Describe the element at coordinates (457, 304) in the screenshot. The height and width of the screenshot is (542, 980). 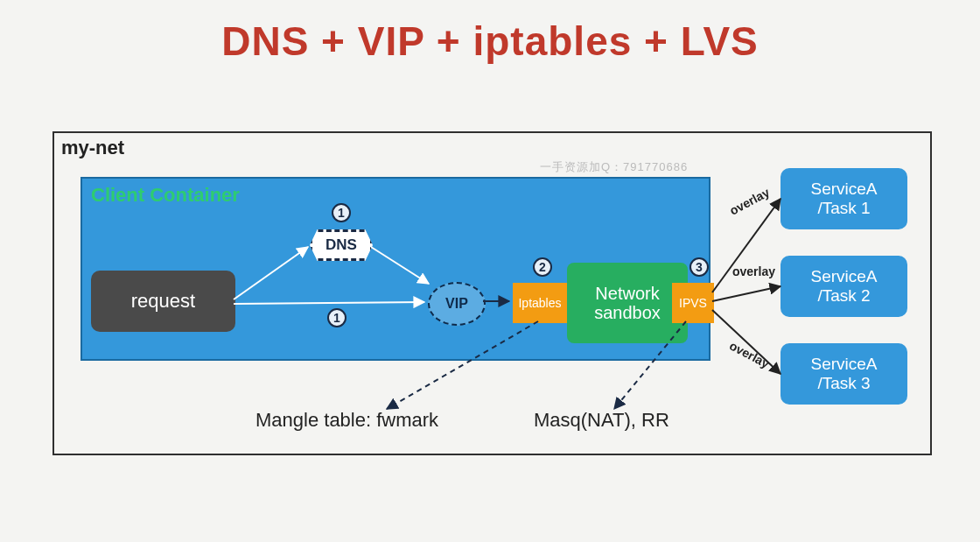
I see `vip-node: VIP` at that location.